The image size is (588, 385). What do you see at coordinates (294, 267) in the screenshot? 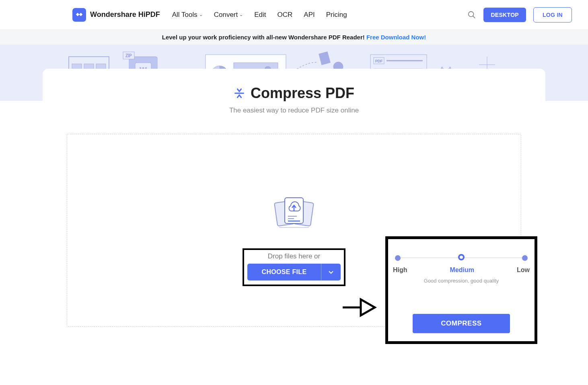
I see `drop-box-highlight: Drop files here or CHOOSE FILE` at bounding box center [294, 267].